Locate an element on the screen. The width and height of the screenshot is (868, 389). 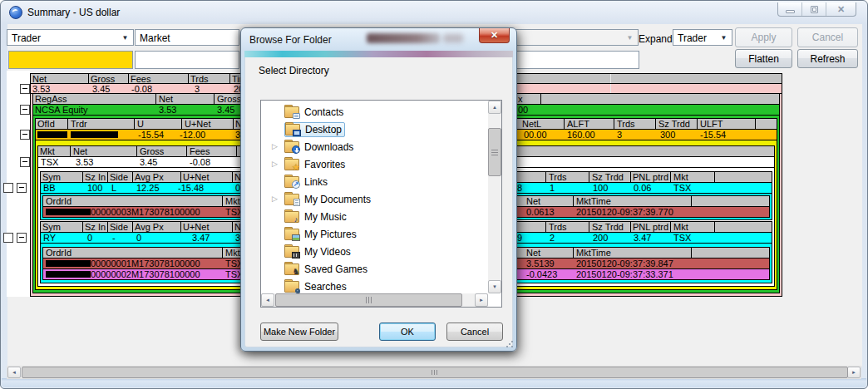
column-header: Trds is located at coordinates (200, 78).